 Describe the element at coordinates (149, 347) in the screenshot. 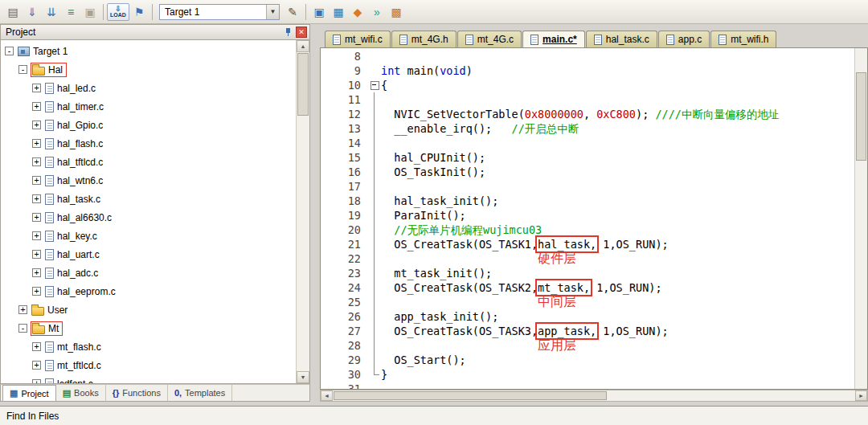

I see `tree-item-mt-flash-c: +mt_flash.c` at that location.